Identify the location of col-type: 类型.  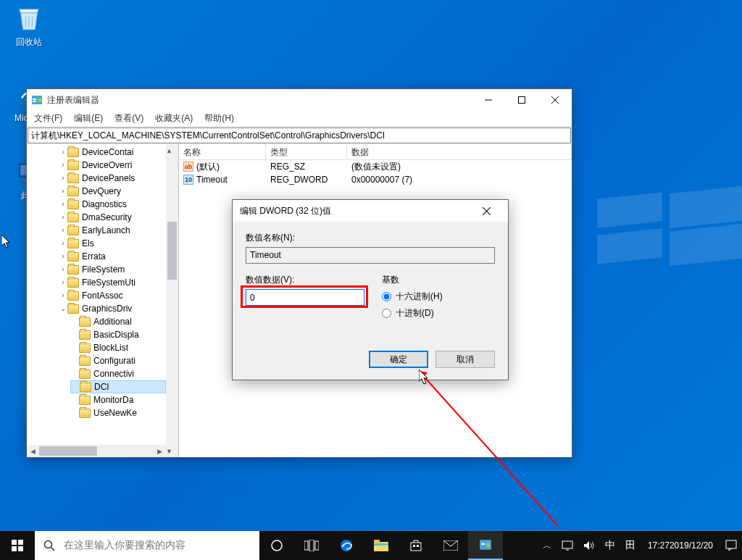
(307, 152).